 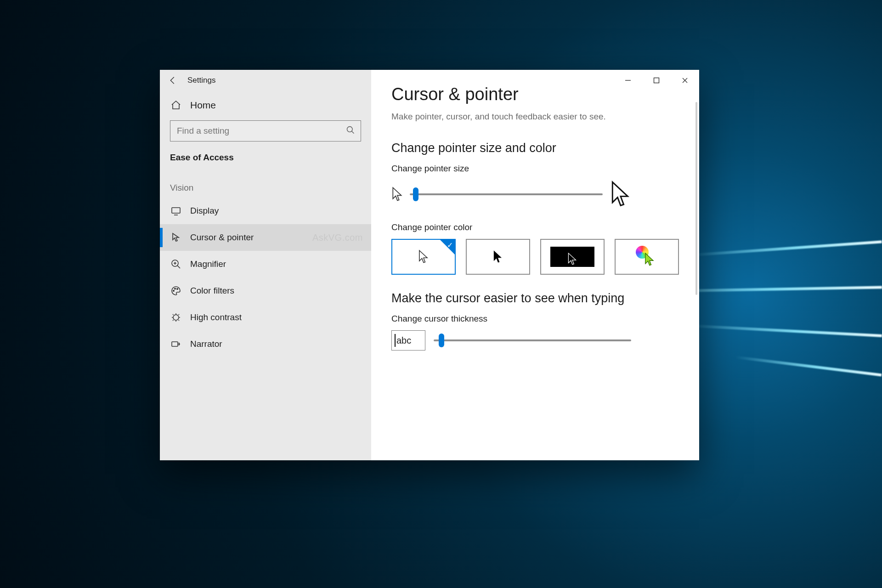 What do you see at coordinates (176, 237) in the screenshot?
I see `cursor-icon` at bounding box center [176, 237].